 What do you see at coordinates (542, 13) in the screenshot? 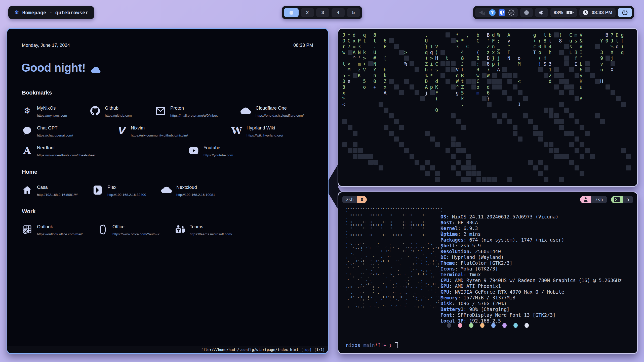
I see `speaker-icon` at bounding box center [542, 13].